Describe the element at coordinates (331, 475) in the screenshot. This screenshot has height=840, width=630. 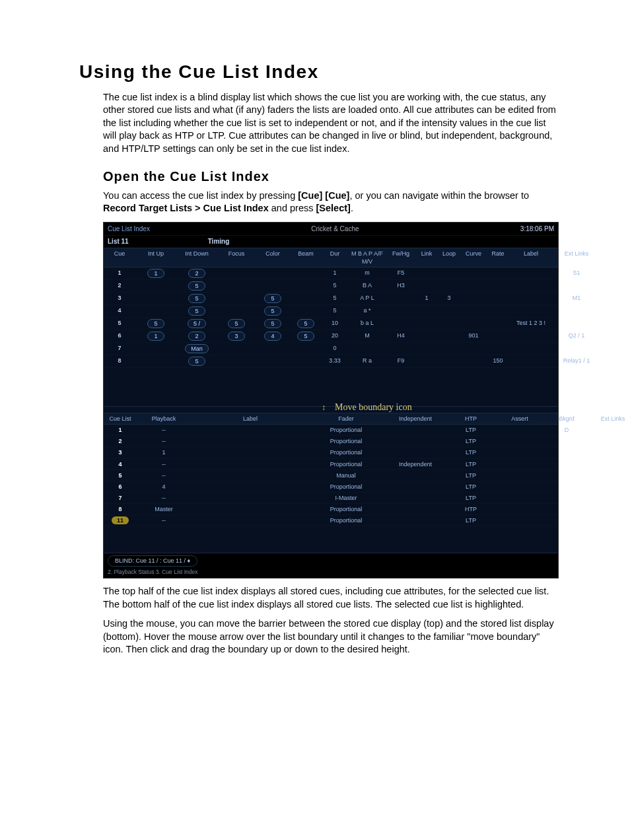
I see `cuelist-row: 5--ManualLTP` at that location.